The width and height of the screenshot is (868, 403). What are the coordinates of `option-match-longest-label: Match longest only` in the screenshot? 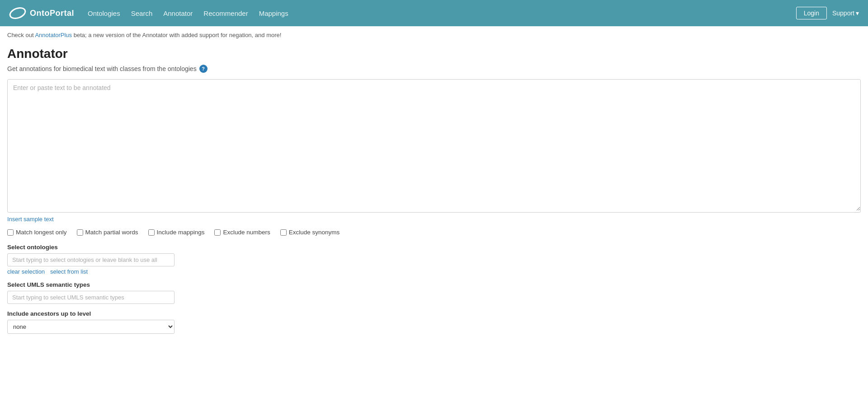 It's located at (42, 232).